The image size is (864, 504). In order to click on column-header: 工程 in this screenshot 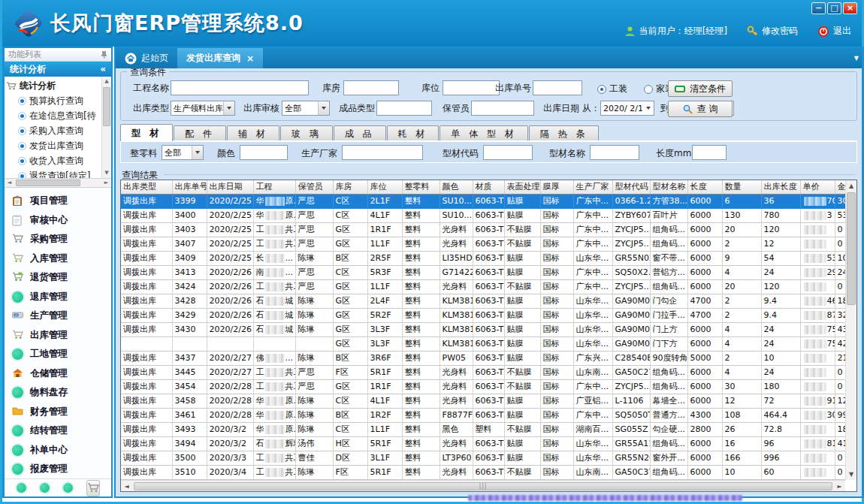, I will do `click(274, 187)`.